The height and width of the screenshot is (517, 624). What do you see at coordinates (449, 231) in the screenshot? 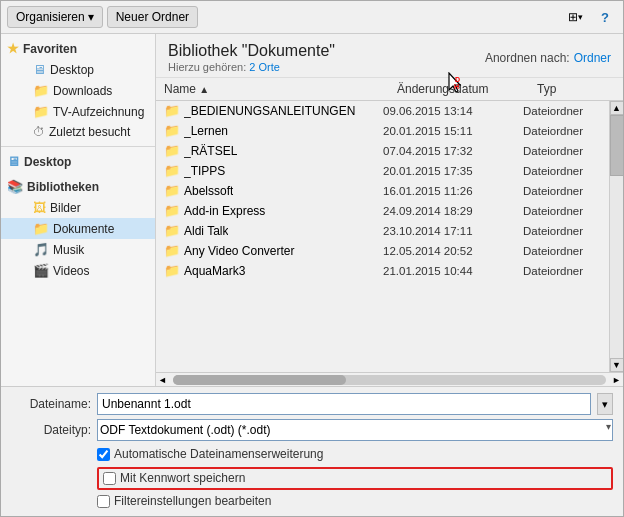
I see `file-col-date: 23.10.2014 17:11` at bounding box center [449, 231].